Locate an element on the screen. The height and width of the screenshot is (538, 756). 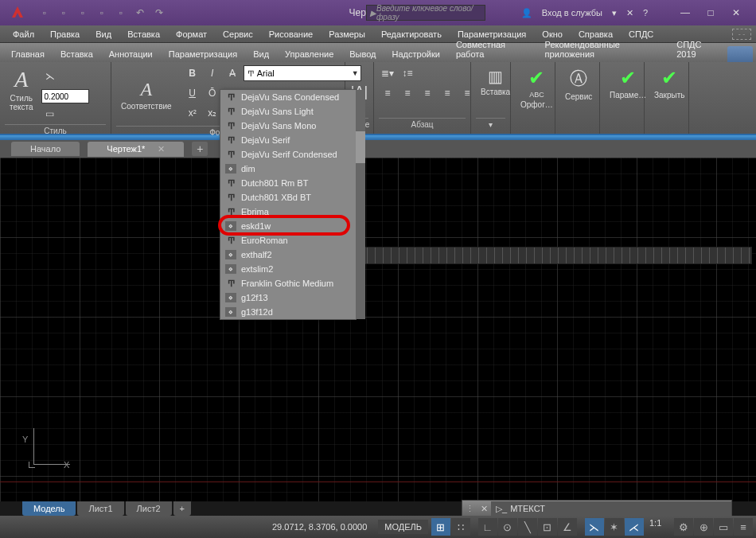
doctab-add-button: + is located at coordinates (200, 149).